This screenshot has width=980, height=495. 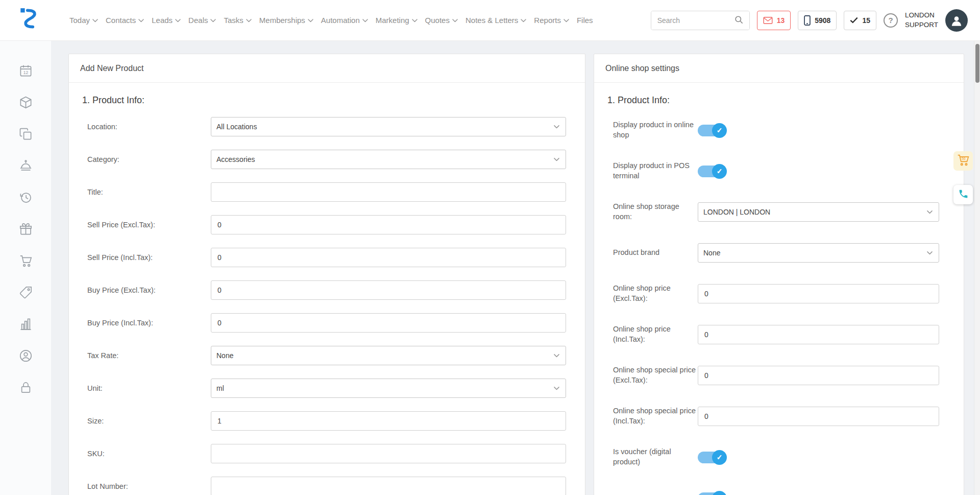 I want to click on sidebar-item-shop, so click(x=26, y=262).